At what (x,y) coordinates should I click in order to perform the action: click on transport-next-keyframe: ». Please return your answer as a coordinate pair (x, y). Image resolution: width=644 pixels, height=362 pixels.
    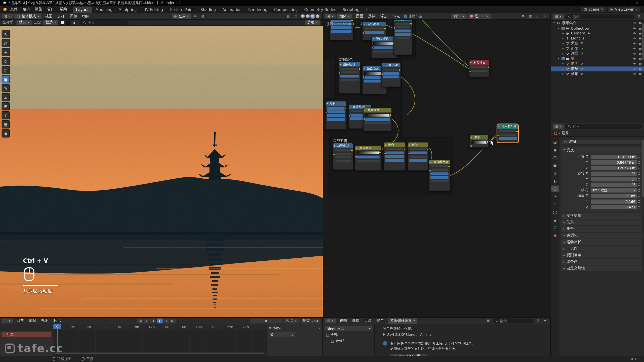
    Looking at the image, I should click on (167, 321).